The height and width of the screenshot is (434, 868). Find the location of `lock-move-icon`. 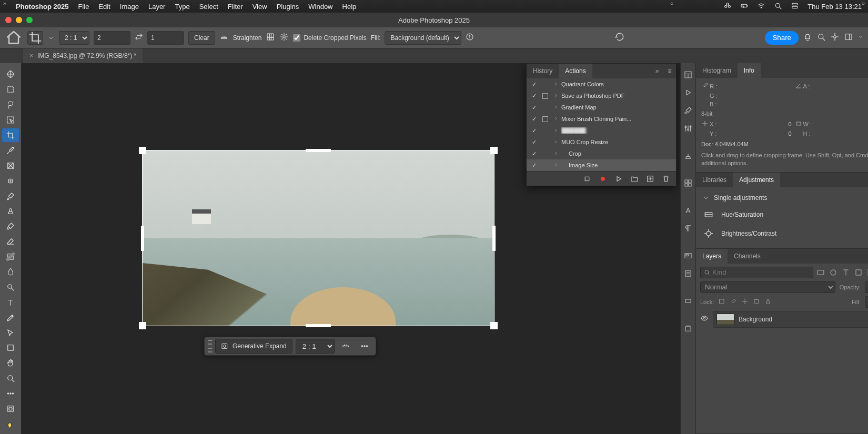

lock-move-icon is located at coordinates (745, 302).